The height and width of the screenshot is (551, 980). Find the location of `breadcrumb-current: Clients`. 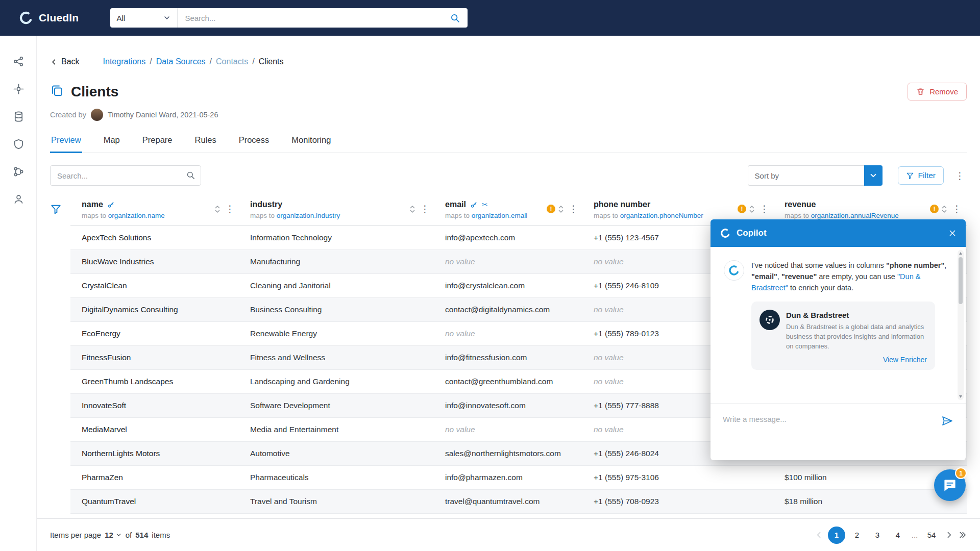

breadcrumb-current: Clients is located at coordinates (272, 62).